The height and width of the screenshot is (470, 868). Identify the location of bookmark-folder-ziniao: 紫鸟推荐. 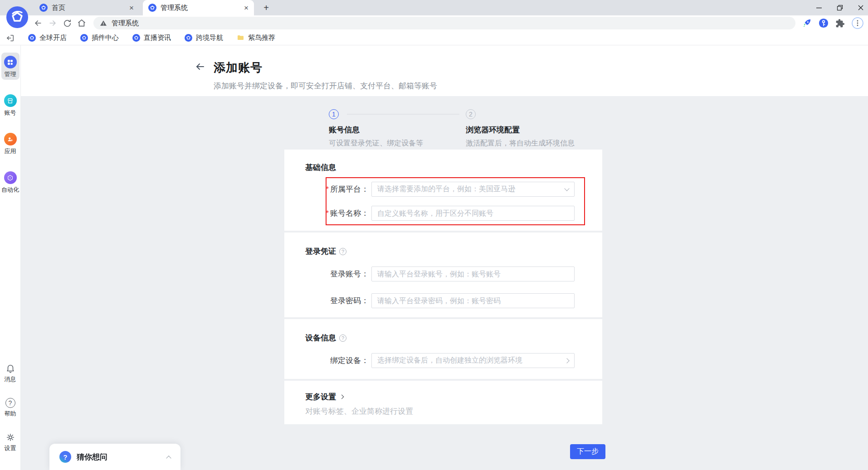
(256, 38).